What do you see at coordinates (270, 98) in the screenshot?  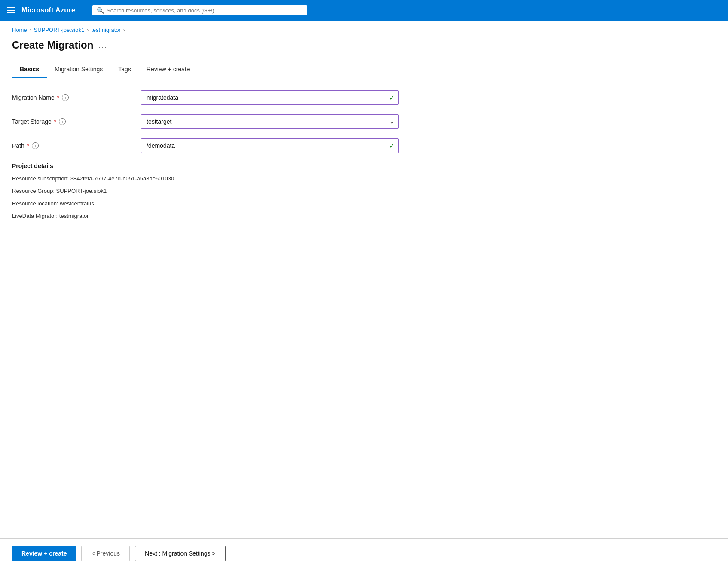 I see `migration-name-input` at bounding box center [270, 98].